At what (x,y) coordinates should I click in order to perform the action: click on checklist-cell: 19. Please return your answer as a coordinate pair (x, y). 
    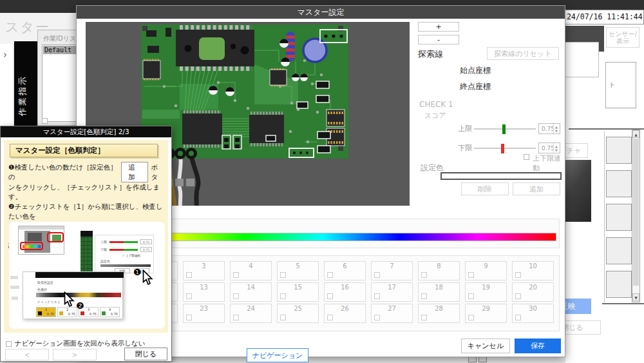
    Looking at the image, I should click on (486, 292).